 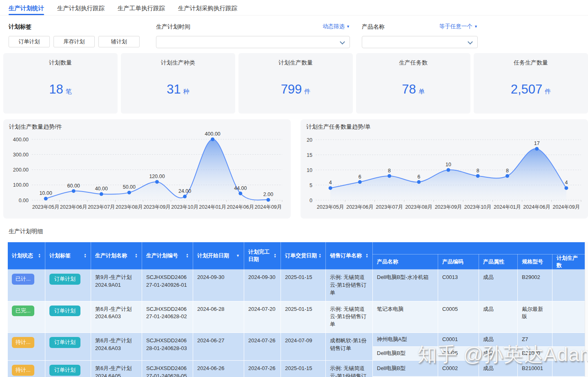 What do you see at coordinates (117, 256) in the screenshot?
I see `column-header-2: 生产计划名称▲▼` at bounding box center [117, 256].